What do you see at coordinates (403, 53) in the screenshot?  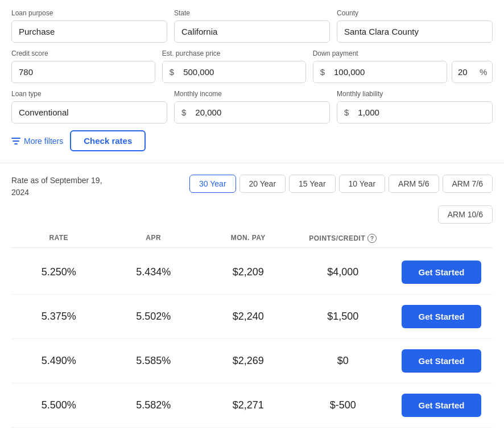 I see `down-payment-label: Down payment` at bounding box center [403, 53].